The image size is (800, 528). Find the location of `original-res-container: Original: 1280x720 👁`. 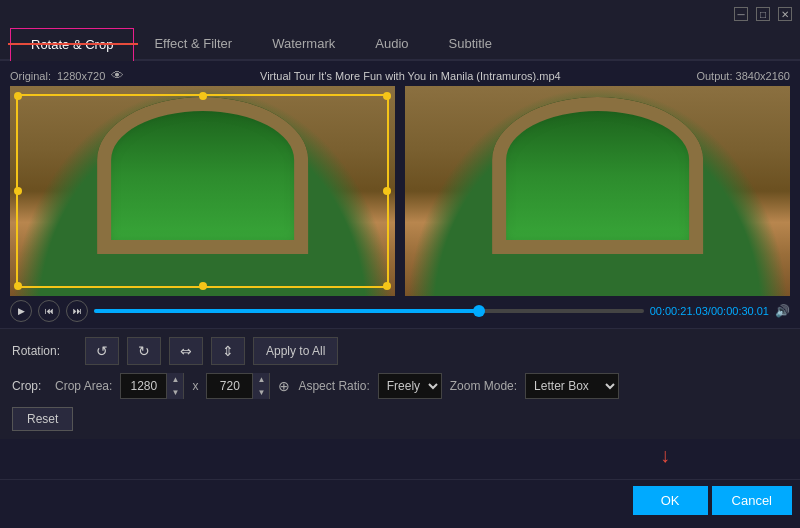

original-res-container: Original: 1280x720 👁 is located at coordinates (67, 76).